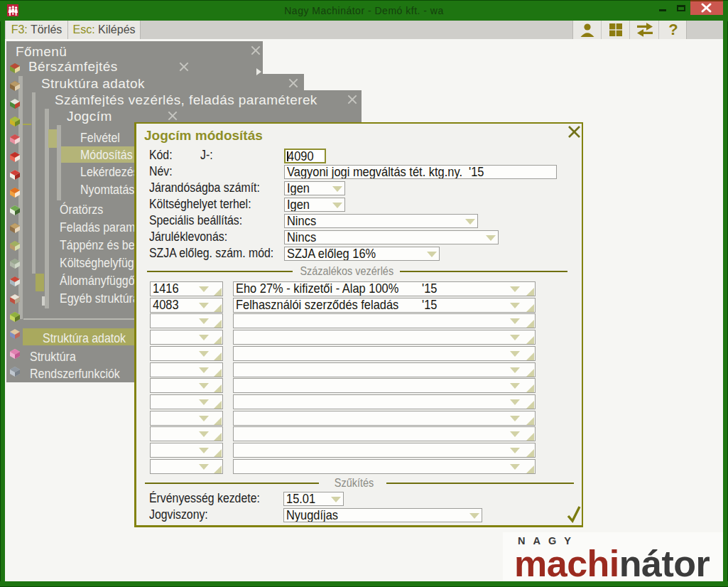 This screenshot has width=728, height=587. Describe the element at coordinates (645, 30) in the screenshot. I see `transfer-button` at that location.